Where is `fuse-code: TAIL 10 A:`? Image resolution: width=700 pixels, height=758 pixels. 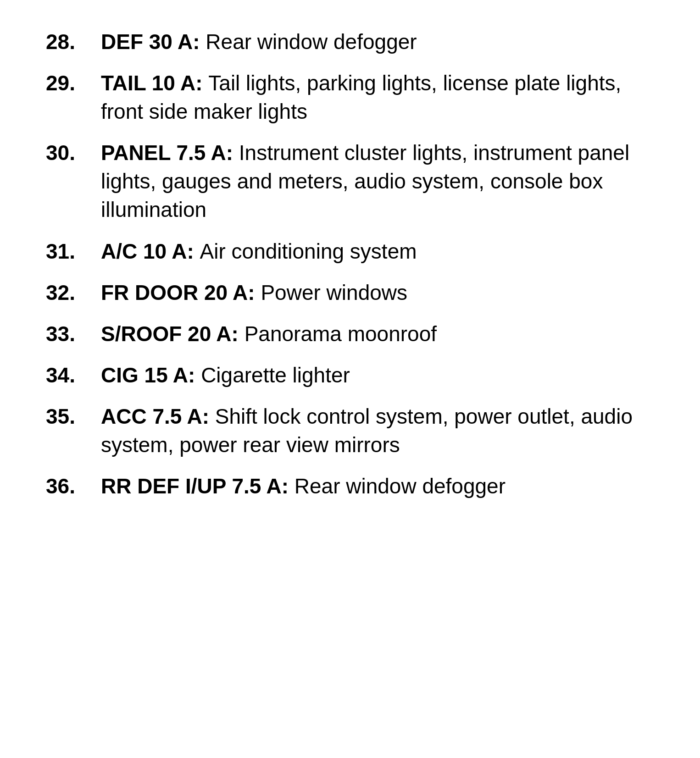 fuse-code: TAIL 10 A: is located at coordinates (155, 83).